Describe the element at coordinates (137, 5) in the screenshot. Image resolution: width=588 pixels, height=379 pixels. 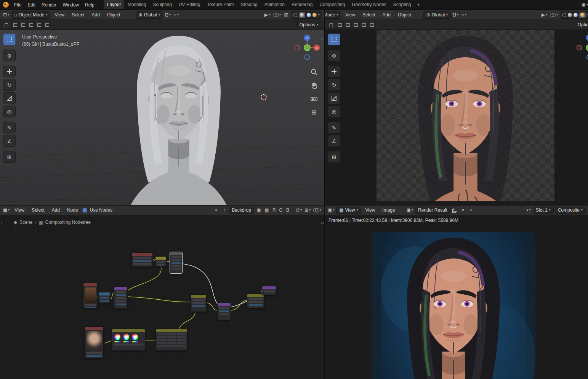
I see `tab-modeling: Modeling` at that location.